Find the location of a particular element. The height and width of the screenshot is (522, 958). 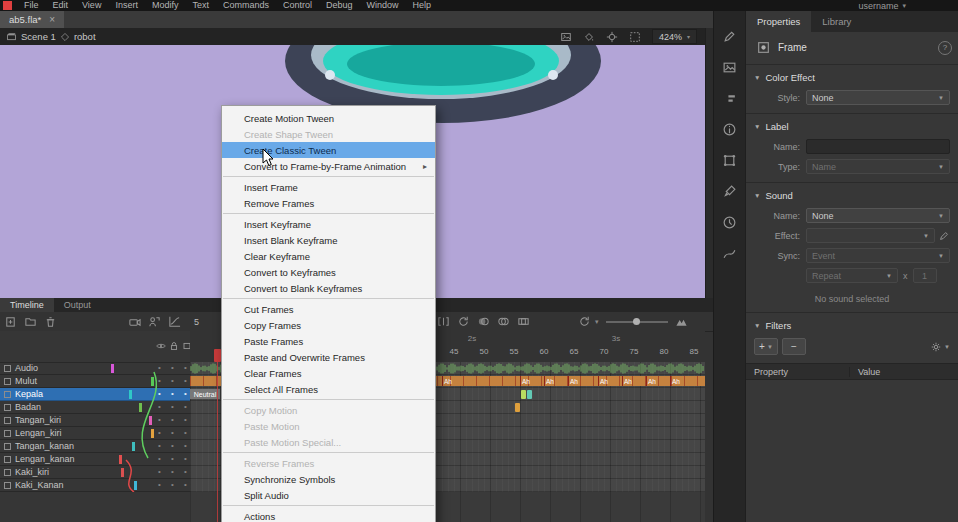

new-layer-icon is located at coordinates (10, 322).